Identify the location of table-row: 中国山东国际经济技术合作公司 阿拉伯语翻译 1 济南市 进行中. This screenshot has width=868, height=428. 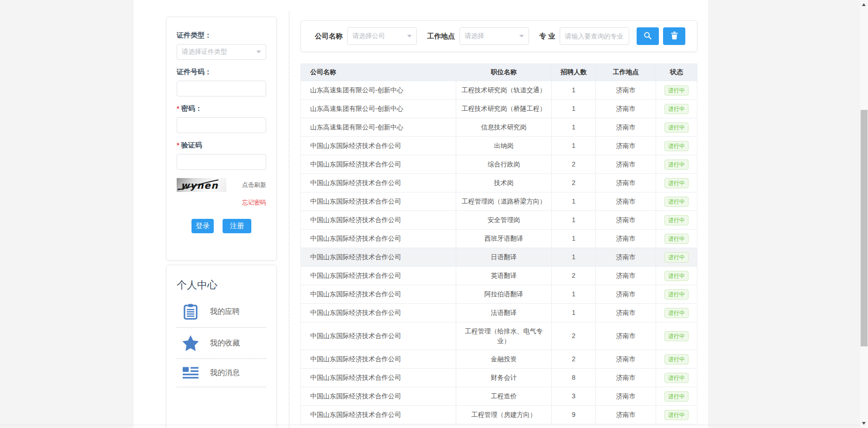
(499, 294).